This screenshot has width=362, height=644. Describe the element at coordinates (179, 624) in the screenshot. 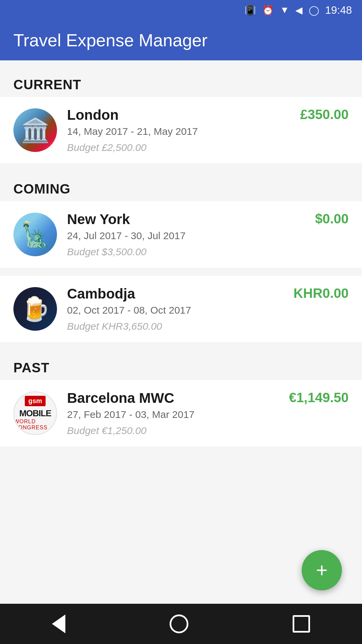

I see `home-button` at that location.